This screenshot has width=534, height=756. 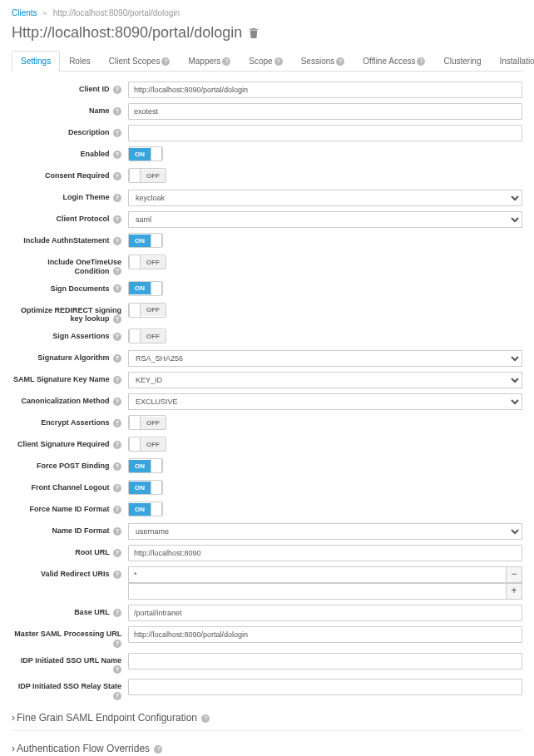 I want to click on field-label: Client ID ?, so click(x=70, y=88).